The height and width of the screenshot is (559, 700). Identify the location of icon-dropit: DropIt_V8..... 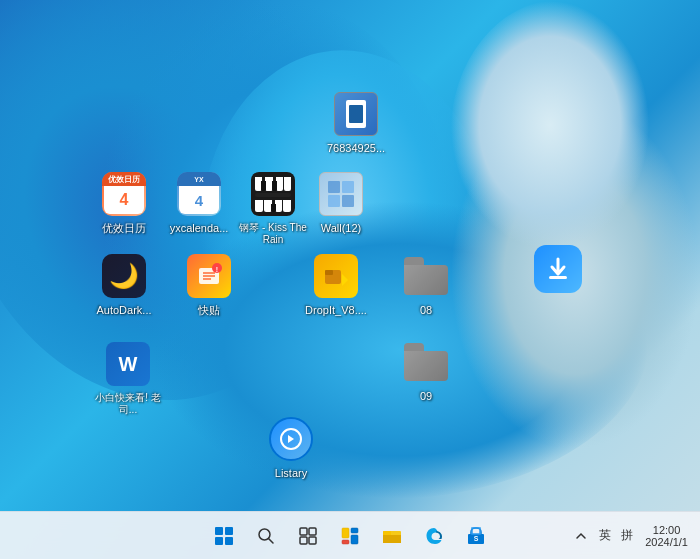
(336, 284).